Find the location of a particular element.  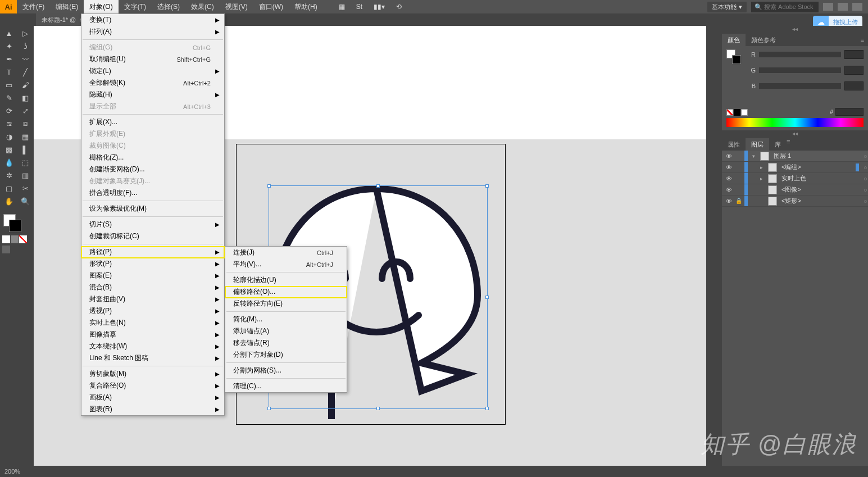

line-tool: ╱ is located at coordinates (25, 72).